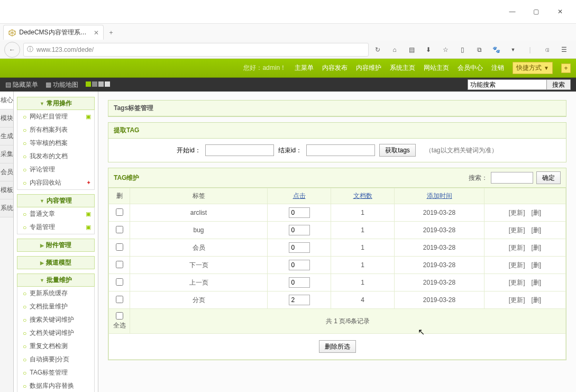  Describe the element at coordinates (304, 68) in the screenshot. I see `nav-main-menu: 主菜单` at that location.